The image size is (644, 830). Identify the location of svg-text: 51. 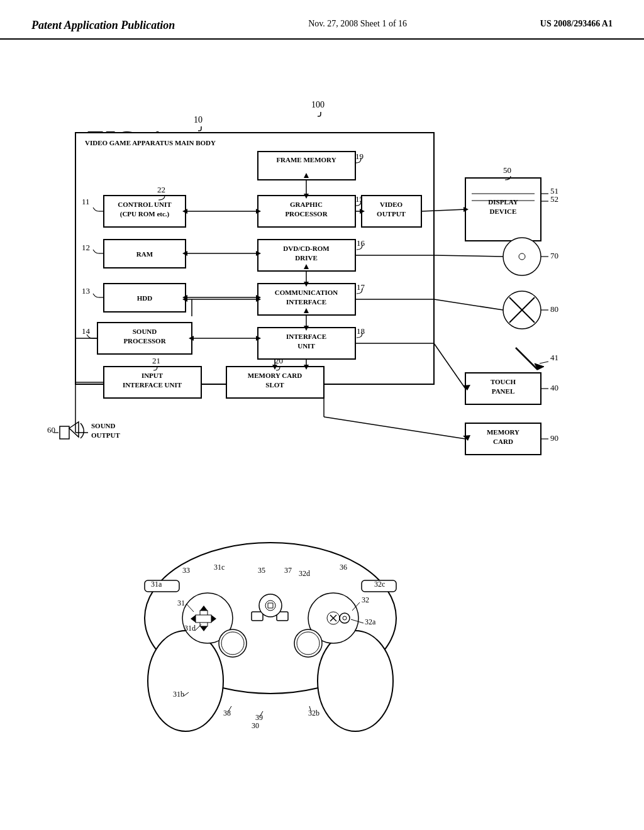
(555, 191).